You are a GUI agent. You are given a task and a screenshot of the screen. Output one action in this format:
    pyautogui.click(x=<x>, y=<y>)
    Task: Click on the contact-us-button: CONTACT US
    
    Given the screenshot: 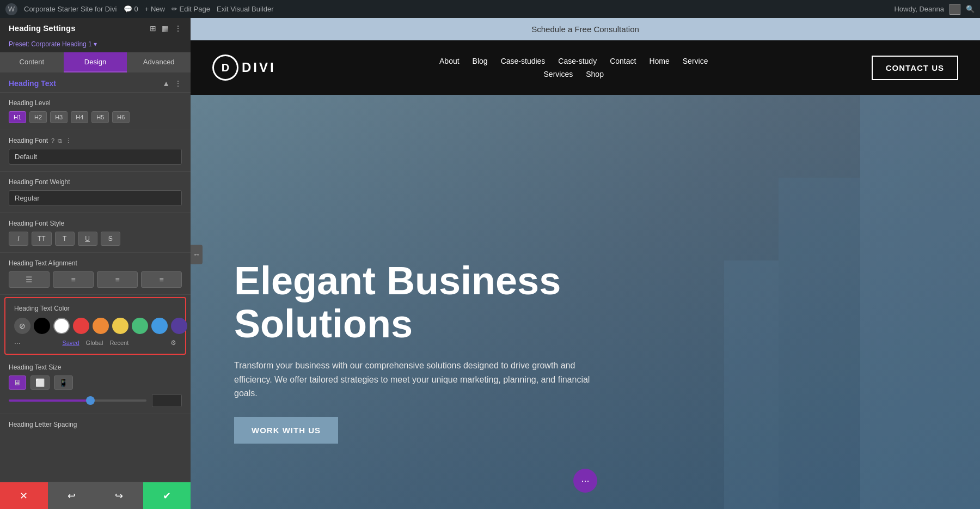 What is the action you would take?
    pyautogui.click(x=915, y=68)
    